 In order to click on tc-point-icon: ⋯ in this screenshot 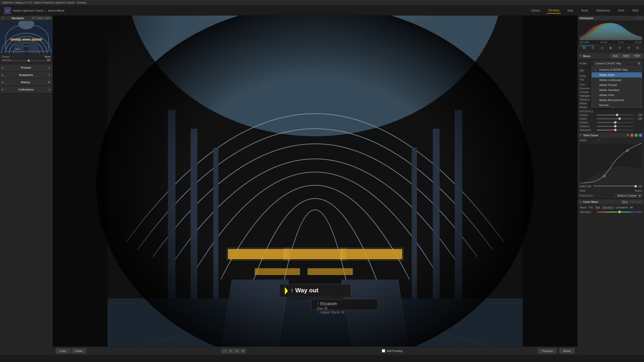, I will do `click(602, 140)`.